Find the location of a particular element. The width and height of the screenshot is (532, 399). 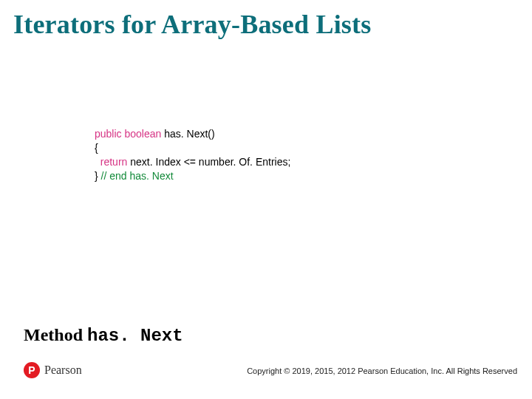

subtitle-prefix: Method is located at coordinates (55, 335).